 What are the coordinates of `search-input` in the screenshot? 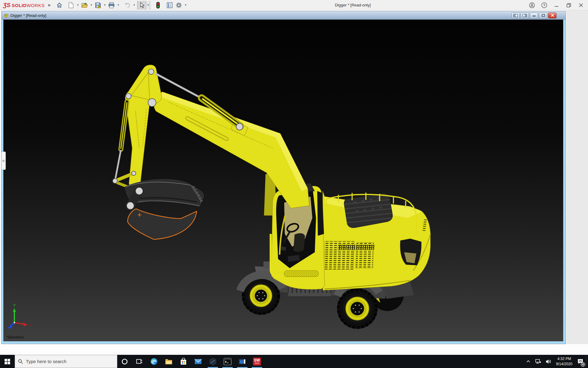 It's located at (70, 361).